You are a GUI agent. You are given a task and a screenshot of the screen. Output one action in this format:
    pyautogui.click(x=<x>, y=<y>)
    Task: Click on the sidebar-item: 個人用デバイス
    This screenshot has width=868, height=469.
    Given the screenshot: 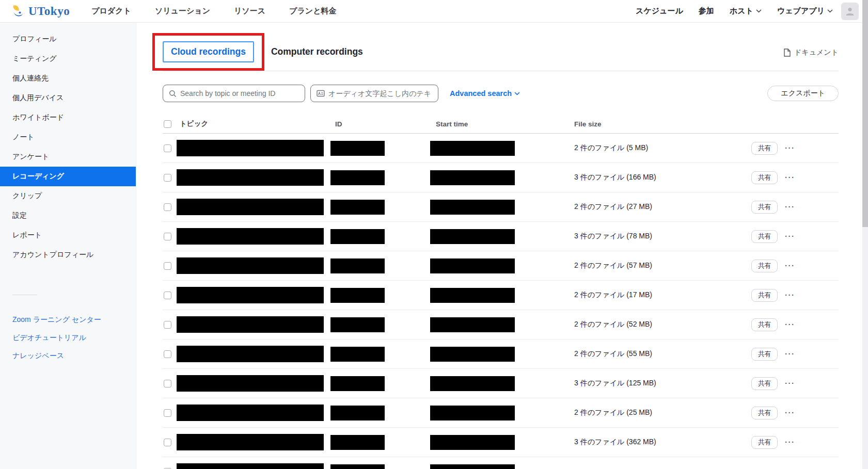 What is the action you would take?
    pyautogui.click(x=68, y=98)
    